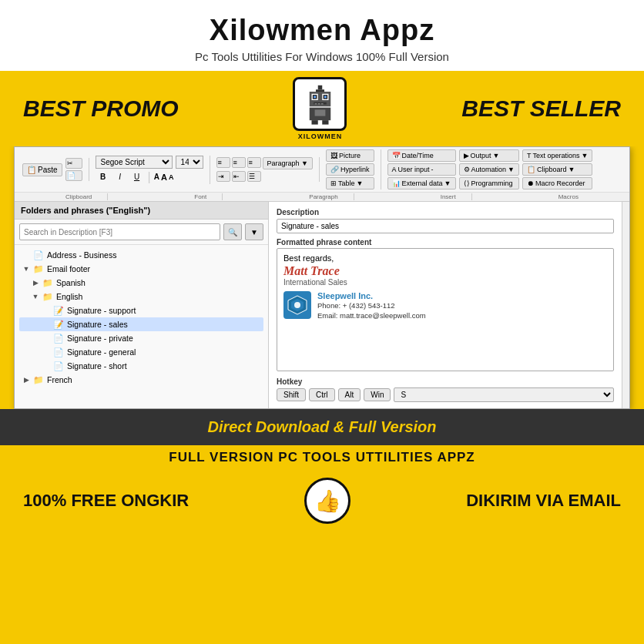 Image resolution: width=644 pixels, height=644 pixels. I want to click on header-section: Xilowmen Appz Pc Tools Uttilities For Wi…, so click(322, 35).